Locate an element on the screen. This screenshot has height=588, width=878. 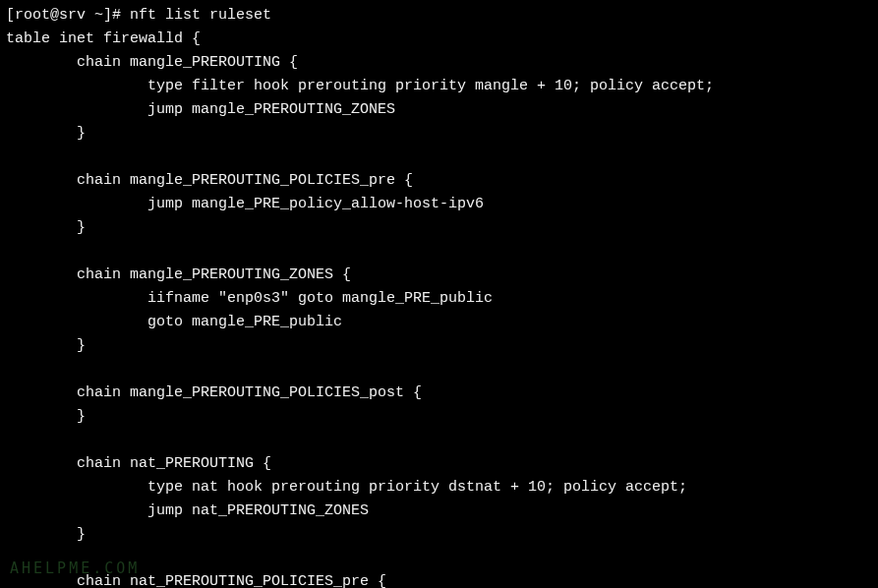
output-line: chain nat_PREROUTING { is located at coordinates (139, 464).